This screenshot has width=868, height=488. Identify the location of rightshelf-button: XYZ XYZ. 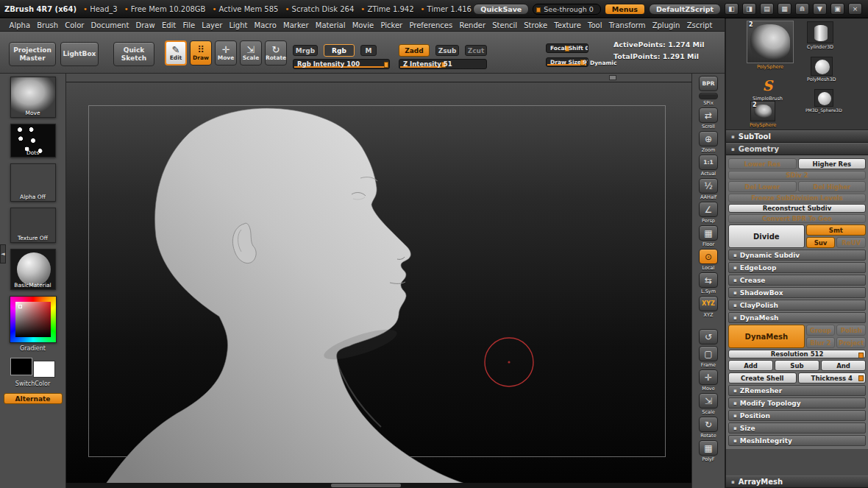
(708, 307).